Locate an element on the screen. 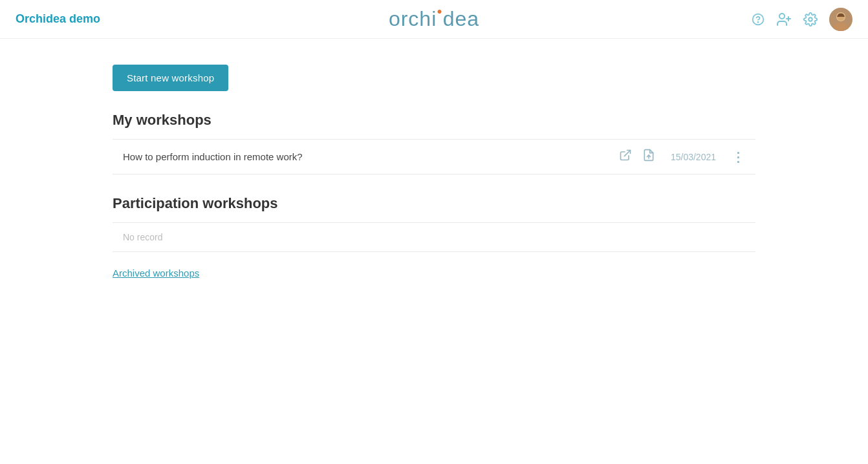  gear-icon is located at coordinates (810, 19).